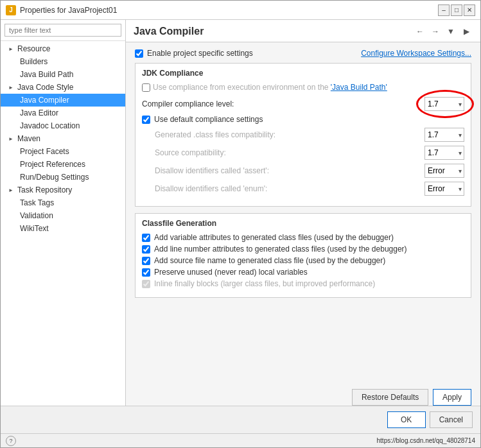 The width and height of the screenshot is (481, 448). I want to click on generated-select-wrap: 1.7, so click(444, 135).